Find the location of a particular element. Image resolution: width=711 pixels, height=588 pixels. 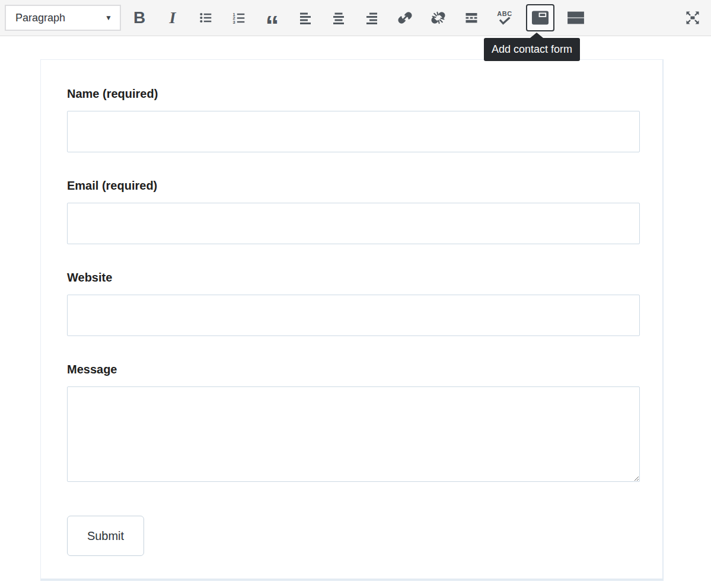

email-field-label: Email (required) is located at coordinates (112, 186).